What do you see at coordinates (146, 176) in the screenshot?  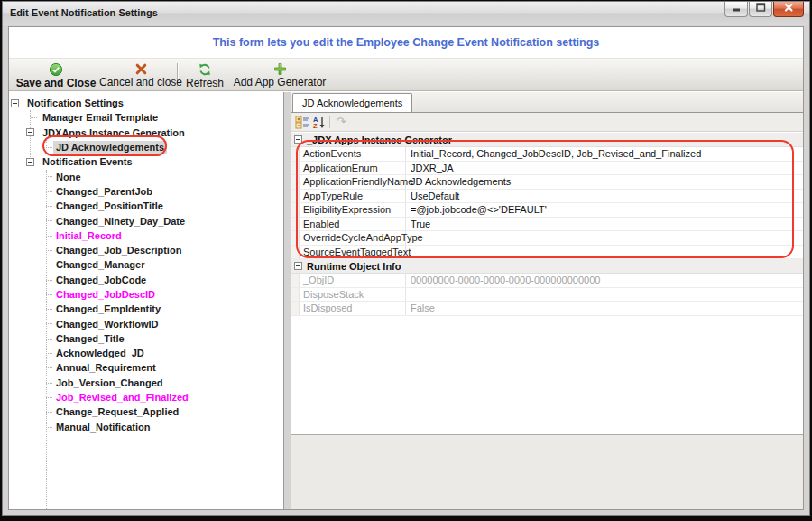 I see `tree-item-none: None` at bounding box center [146, 176].